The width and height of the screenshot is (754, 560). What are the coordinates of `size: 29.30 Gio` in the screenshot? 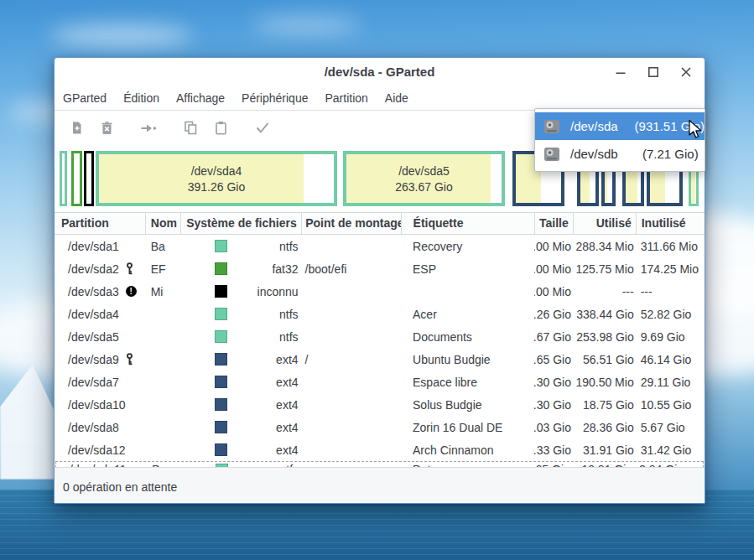 It's located at (554, 405).